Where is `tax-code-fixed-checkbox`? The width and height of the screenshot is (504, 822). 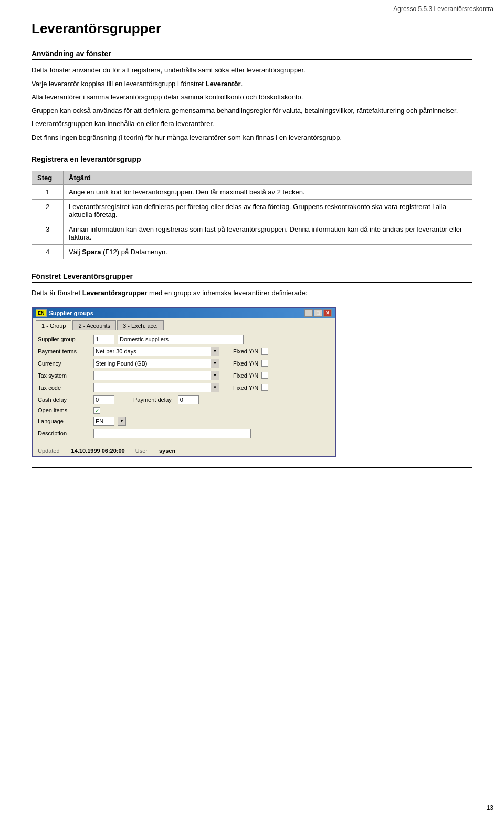 tax-code-fixed-checkbox is located at coordinates (265, 388).